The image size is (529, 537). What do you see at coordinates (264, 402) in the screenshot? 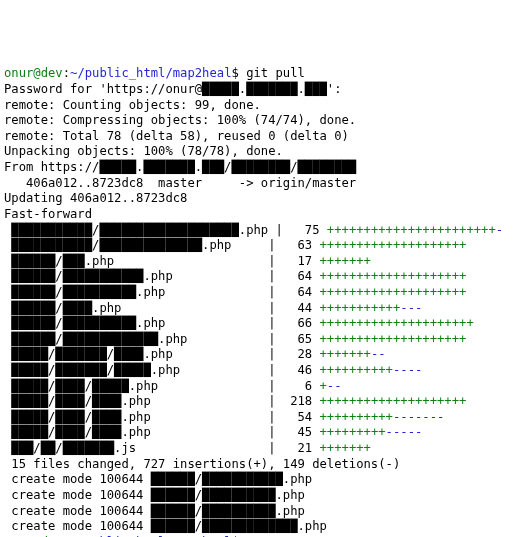
I see `diffstat-row: █████/████/████.php | 218 ++++++++++++++…` at bounding box center [264, 402].